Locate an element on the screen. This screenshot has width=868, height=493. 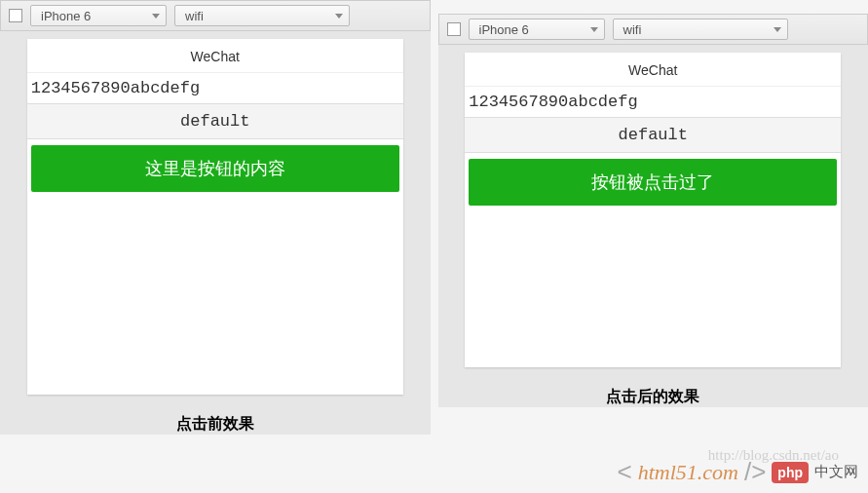
watermark: < html51.com /> php 中文网 is located at coordinates (737, 472).